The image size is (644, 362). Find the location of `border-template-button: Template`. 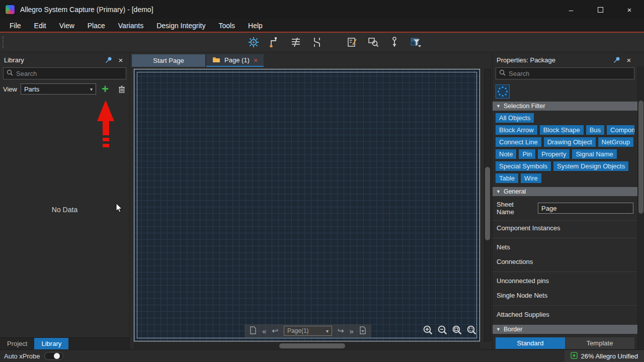

border-template-button: Template is located at coordinates (600, 343).